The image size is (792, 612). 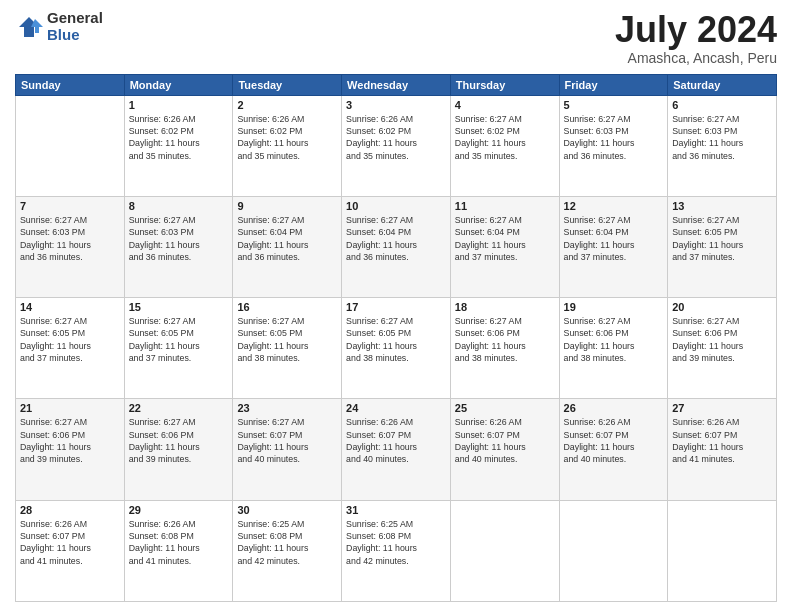 I want to click on calendar-cell: 10Sunrise: 6:27 AMSunset: 6:04 PMDayligh…, so click(x=396, y=246).